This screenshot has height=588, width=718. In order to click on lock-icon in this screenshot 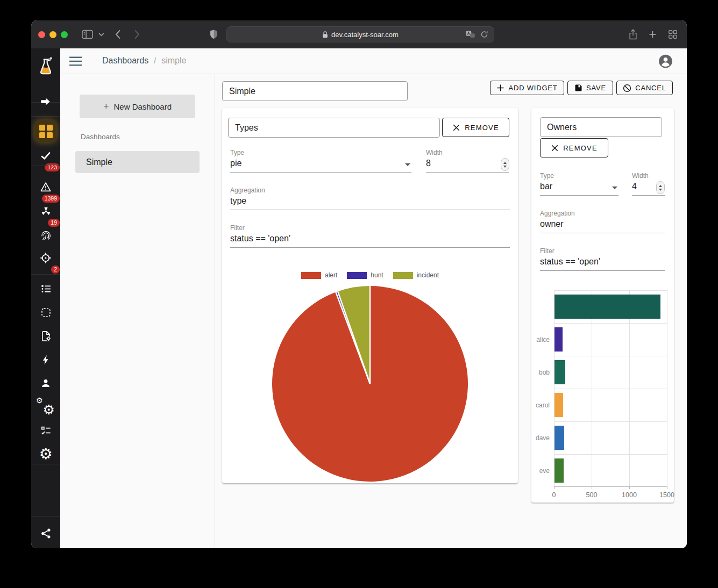, I will do `click(325, 34)`.